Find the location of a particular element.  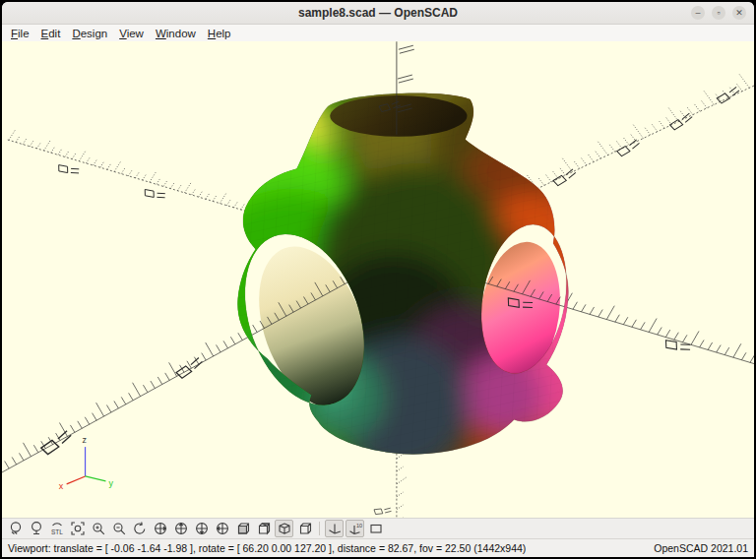

render-button is located at coordinates (35, 528).